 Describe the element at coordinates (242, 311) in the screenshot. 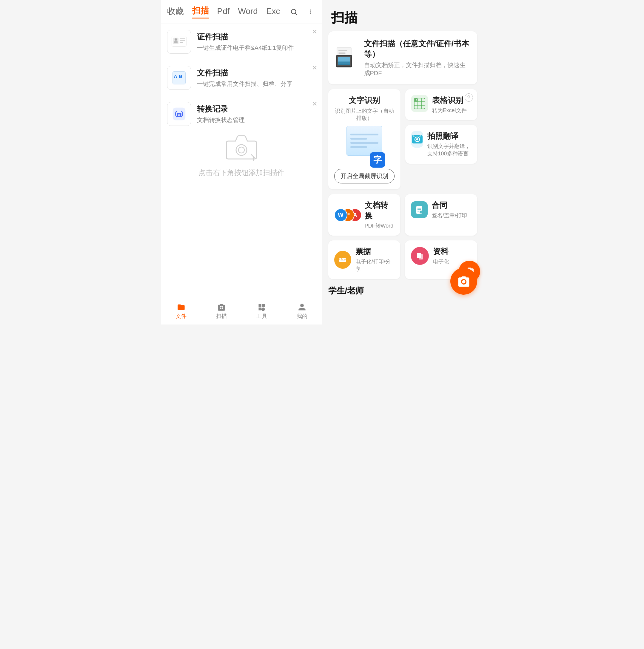

I see `left-bottom-nav: 文件 扫描 工具 我的` at that location.